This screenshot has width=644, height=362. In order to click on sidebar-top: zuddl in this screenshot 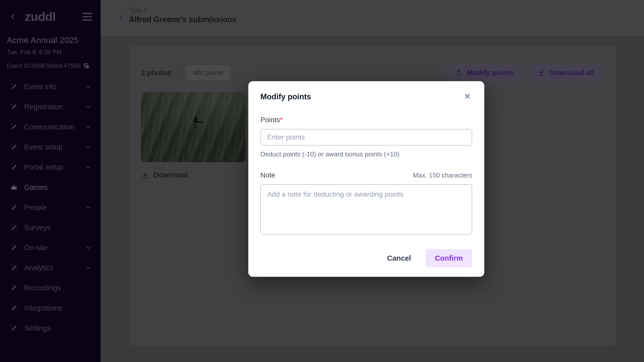, I will do `click(50, 12)`.